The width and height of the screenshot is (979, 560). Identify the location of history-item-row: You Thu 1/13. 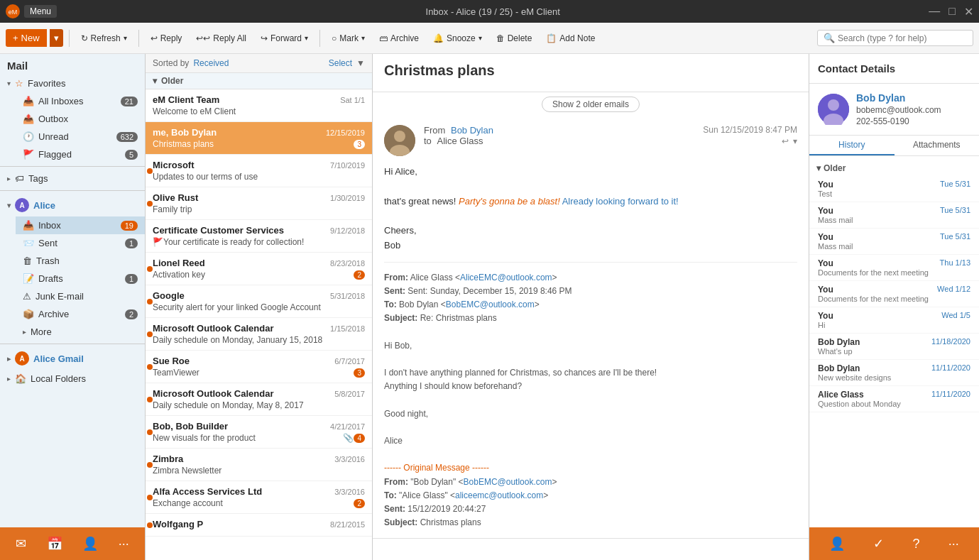
(895, 263).